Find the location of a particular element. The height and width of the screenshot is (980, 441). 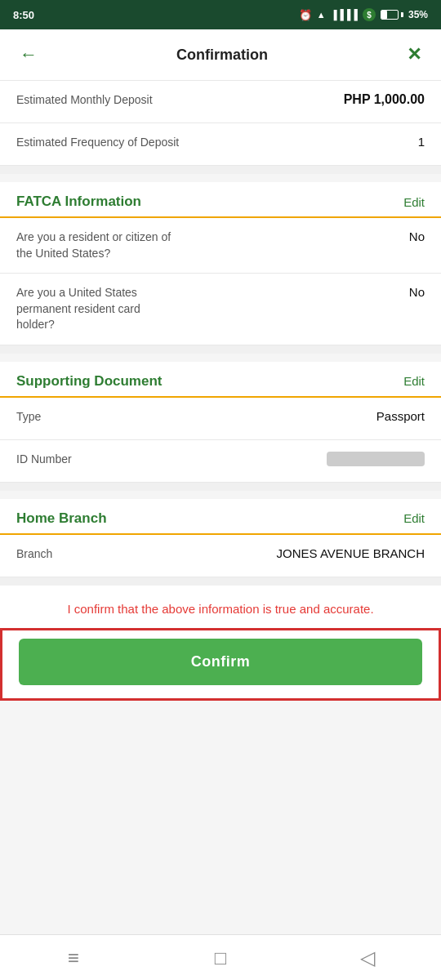

nav-home-icon: □ is located at coordinates (220, 958).